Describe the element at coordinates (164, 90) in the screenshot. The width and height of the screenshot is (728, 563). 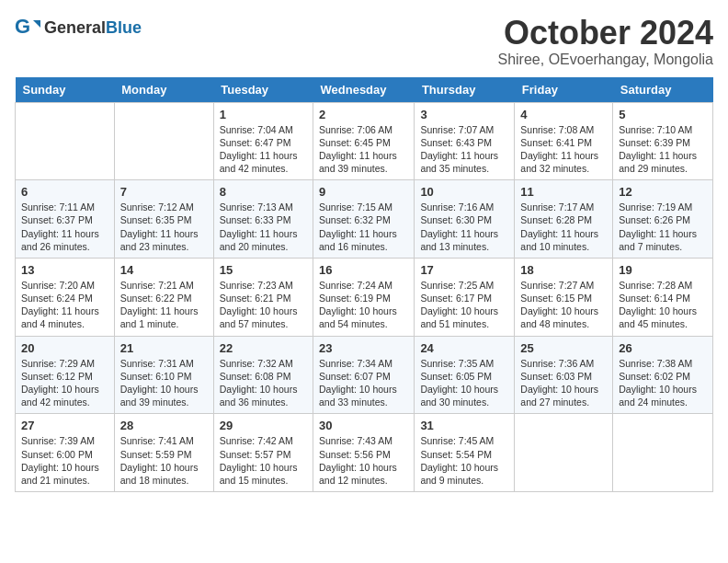
I see `weekday-header-monday: Monday` at that location.